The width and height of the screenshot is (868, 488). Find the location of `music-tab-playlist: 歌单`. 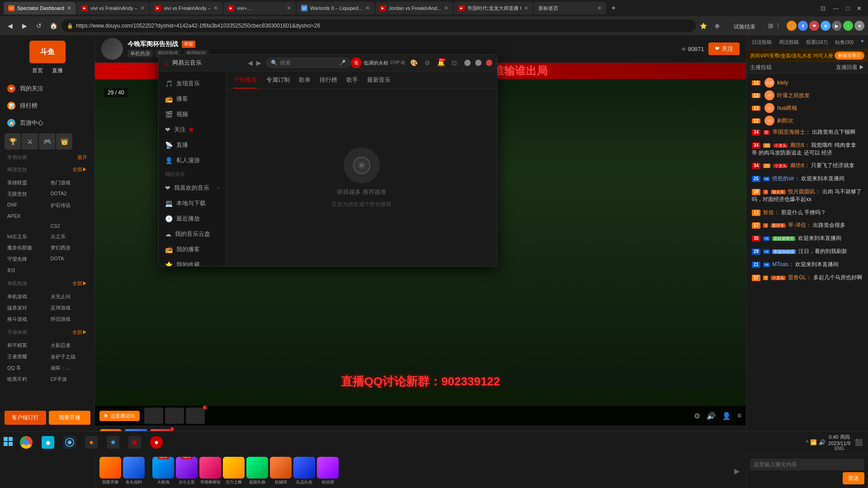

music-tab-playlist: 歌单 is located at coordinates (305, 82).